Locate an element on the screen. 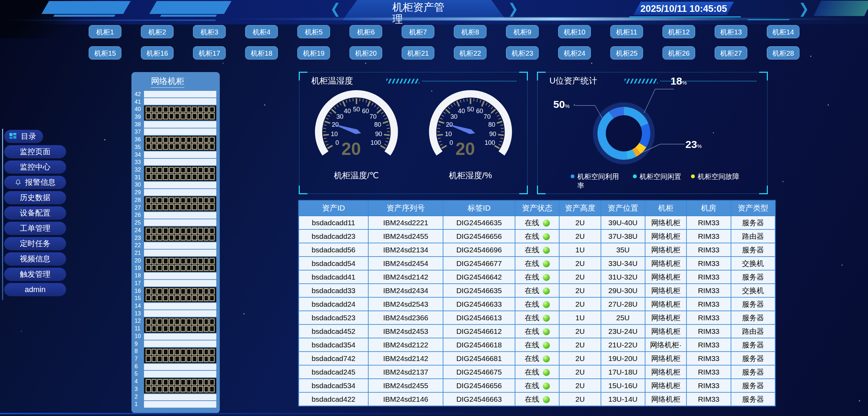  sidebar-item-scheduled-task: 定时任务 is located at coordinates (35, 244).